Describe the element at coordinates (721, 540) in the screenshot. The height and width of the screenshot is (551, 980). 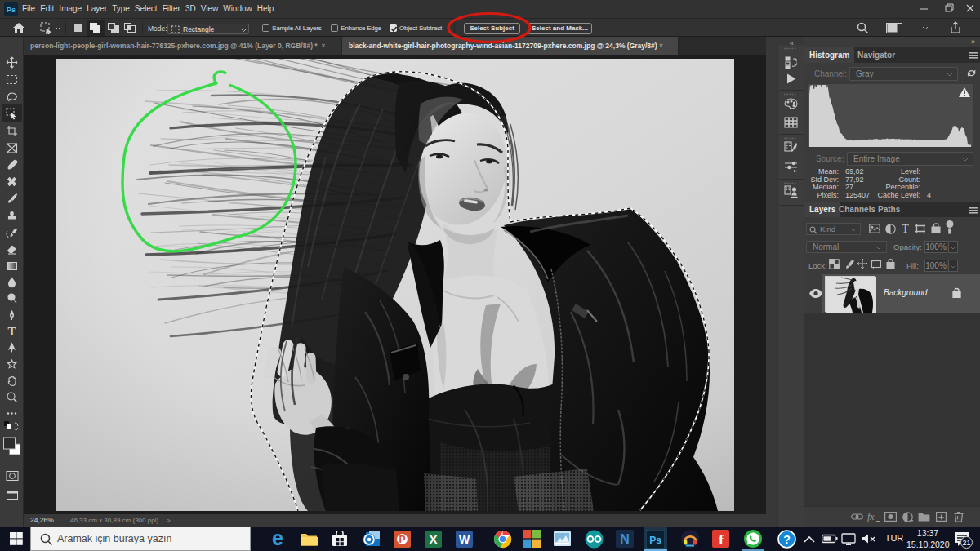
I see `svg-text: f` at that location.